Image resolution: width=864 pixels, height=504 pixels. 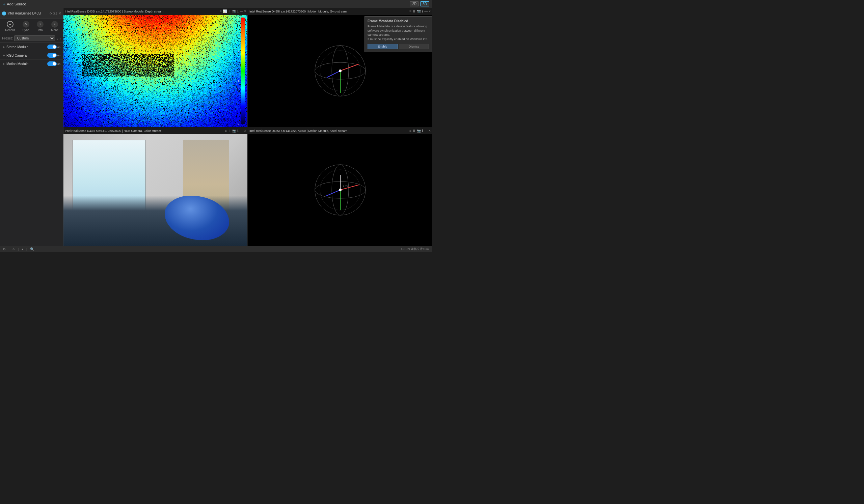 What do you see at coordinates (60, 13) in the screenshot?
I see `device-close-button: ×` at bounding box center [60, 13].